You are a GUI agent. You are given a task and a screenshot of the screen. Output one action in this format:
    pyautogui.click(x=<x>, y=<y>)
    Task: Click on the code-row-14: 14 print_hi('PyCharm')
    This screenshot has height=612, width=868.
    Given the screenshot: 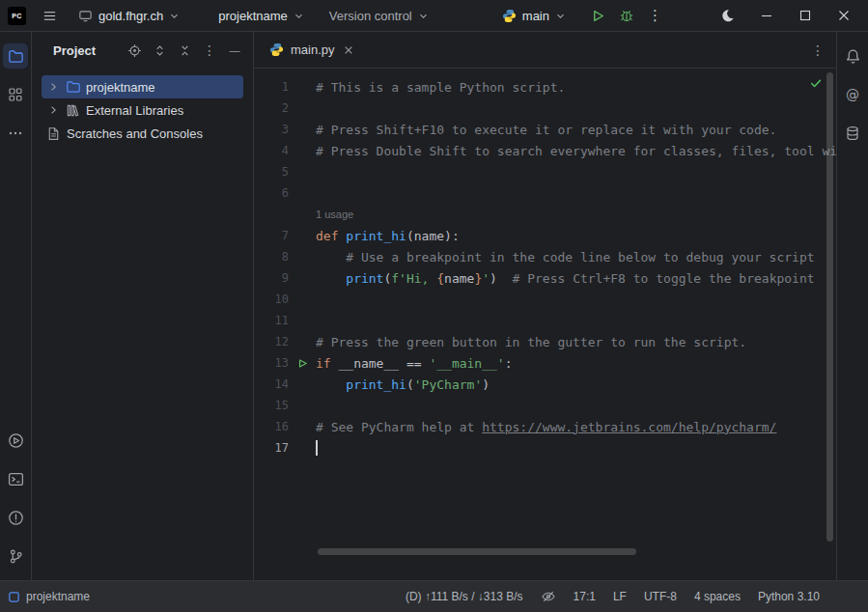 What is the action you would take?
    pyautogui.click(x=545, y=384)
    